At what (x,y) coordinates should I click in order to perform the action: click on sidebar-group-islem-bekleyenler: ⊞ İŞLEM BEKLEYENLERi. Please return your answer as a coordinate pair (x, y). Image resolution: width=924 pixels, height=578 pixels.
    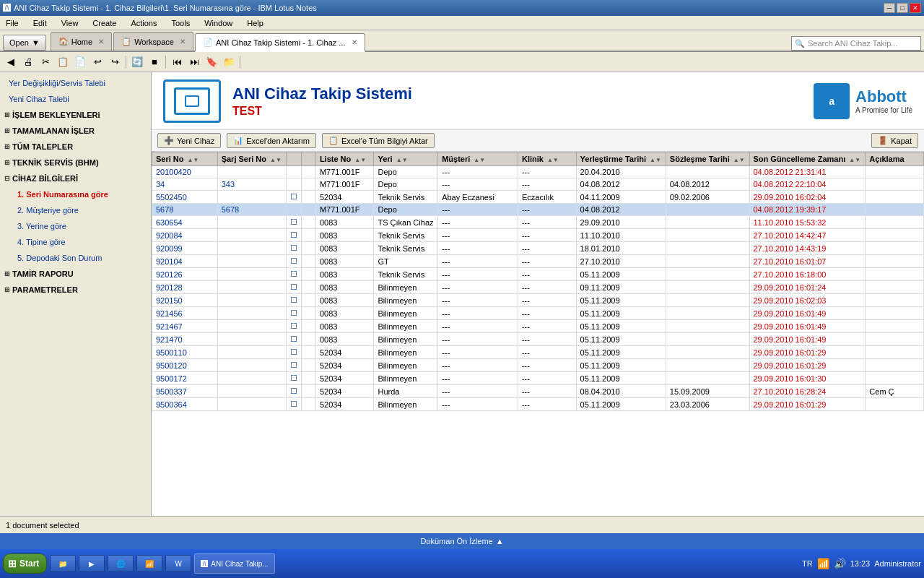
    Looking at the image, I should click on (75, 115).